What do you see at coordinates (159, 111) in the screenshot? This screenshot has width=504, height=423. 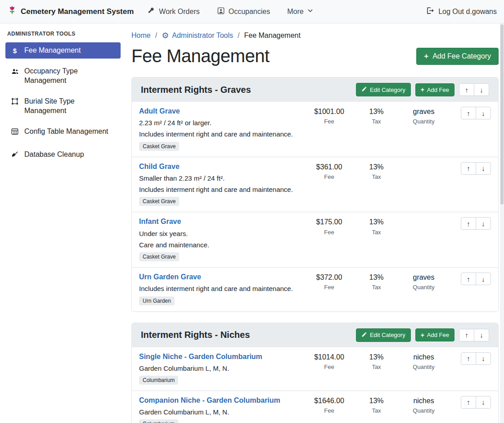 I see `fee-name-link: Adult Grave` at bounding box center [159, 111].